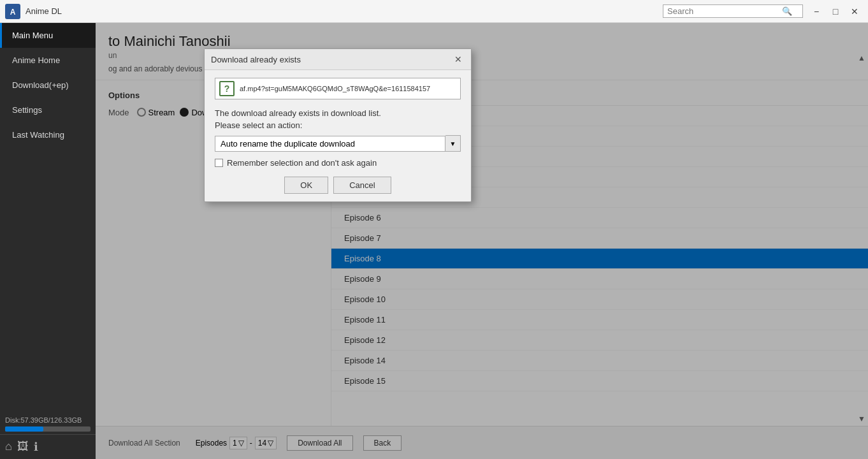 The image size is (868, 459). Describe the element at coordinates (453, 143) in the screenshot. I see `select-arrow-icon: ▼` at that location.